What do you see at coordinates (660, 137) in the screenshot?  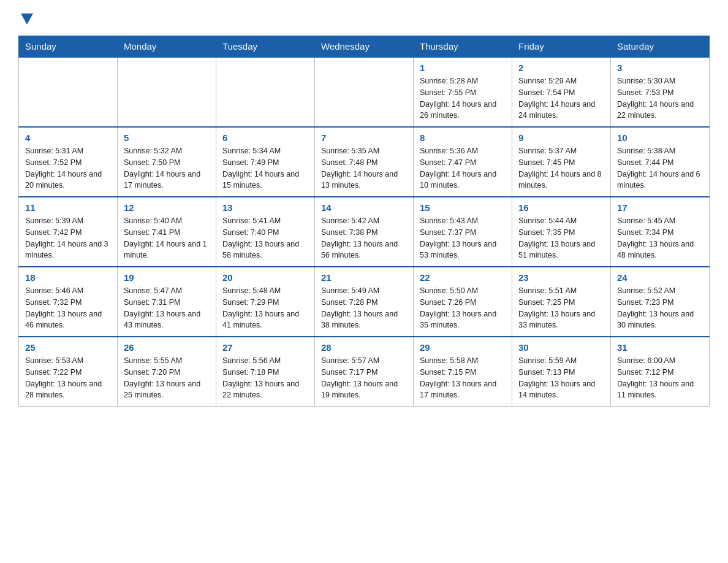 I see `day-number: 10` at bounding box center [660, 137].